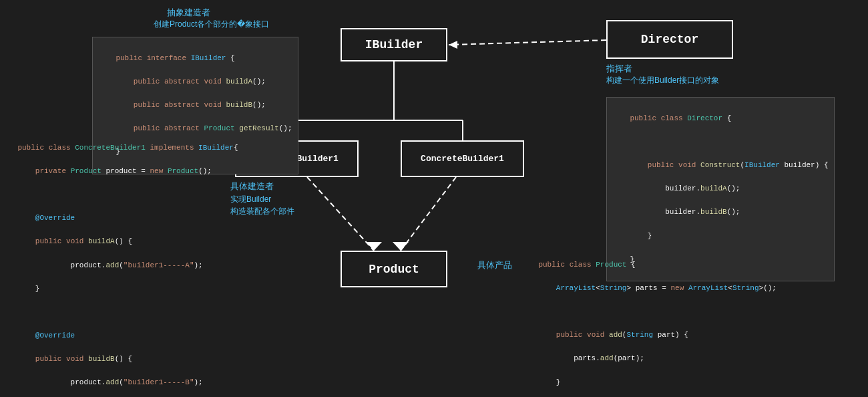 Image resolution: width=868 pixels, height=397 pixels. Describe the element at coordinates (394, 269) in the screenshot. I see `product-label: Product` at that location.